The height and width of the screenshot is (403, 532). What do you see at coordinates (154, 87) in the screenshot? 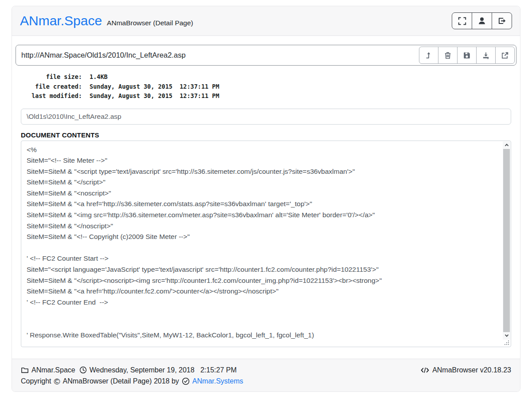
I see `file-created-value: Sunday, August 30, 2015 12:37:11 PM` at bounding box center [154, 87].